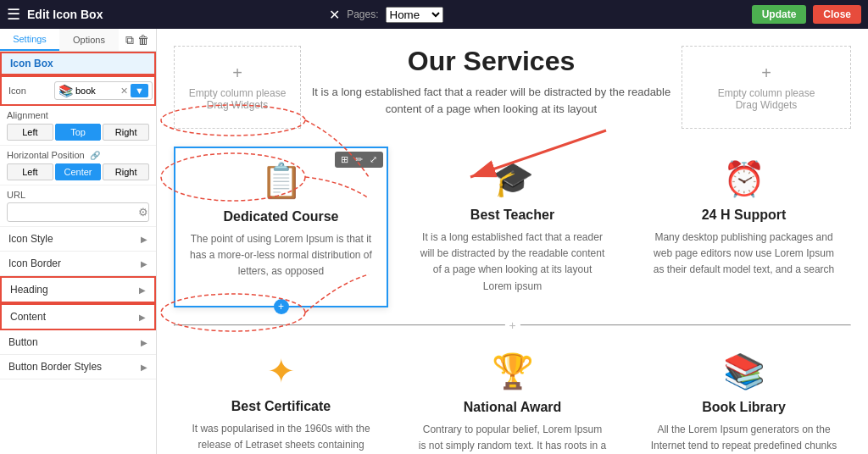 Image resolution: width=868 pixels, height=454 pixels. I want to click on link-icon: 🔗, so click(95, 156).